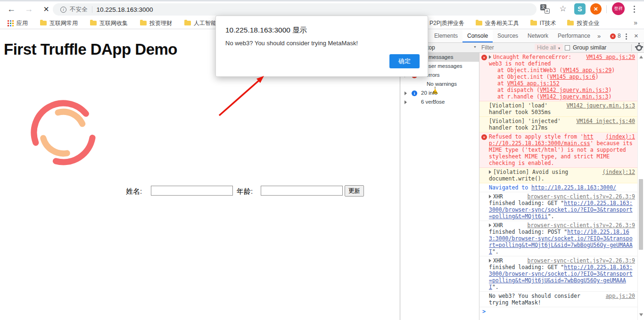  I want to click on console-violation-entry: VM142 jquery.min.js:3 [Violation] 'load'…, so click(559, 109).